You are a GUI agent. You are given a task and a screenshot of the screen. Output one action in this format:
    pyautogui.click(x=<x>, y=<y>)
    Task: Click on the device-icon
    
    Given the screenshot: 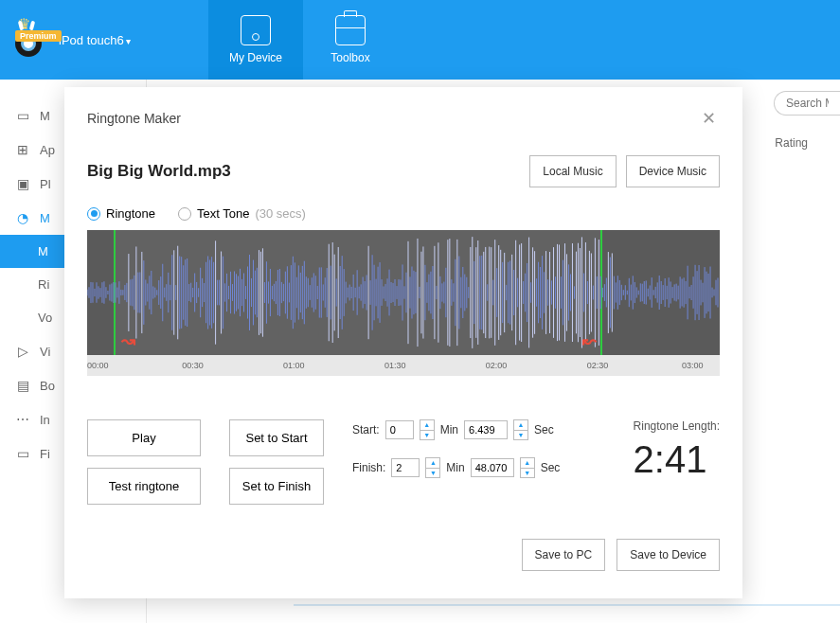 What is the action you would take?
    pyautogui.click(x=256, y=30)
    